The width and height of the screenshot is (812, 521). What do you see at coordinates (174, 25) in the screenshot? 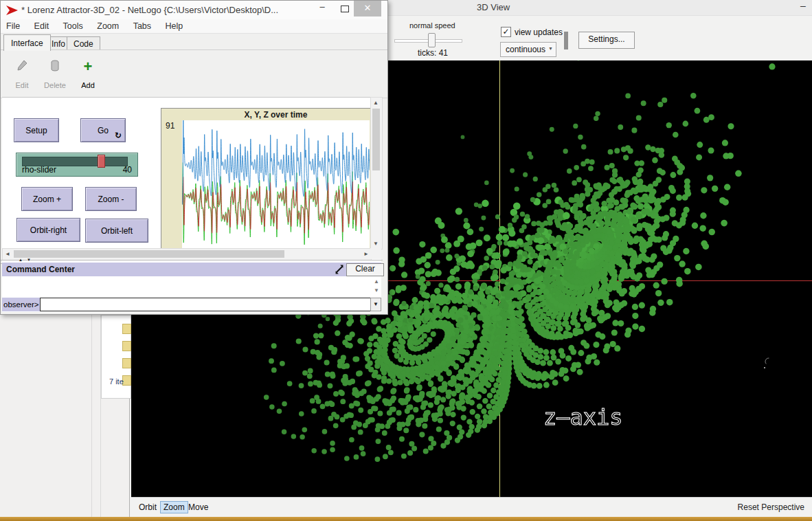
I see `menu-help: Help` at bounding box center [174, 25].